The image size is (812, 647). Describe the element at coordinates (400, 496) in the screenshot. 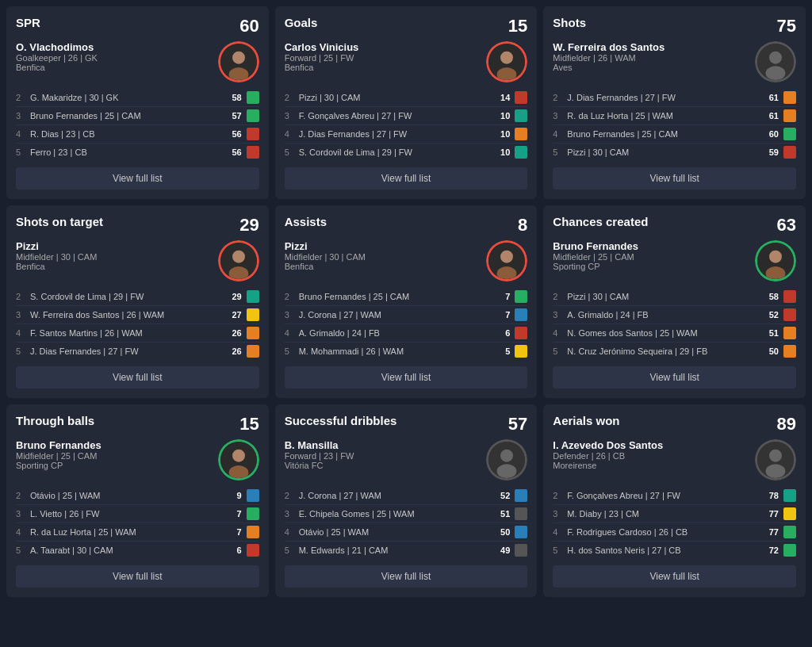

I see `player-name: J. Corona | 27 | WAM` at that location.